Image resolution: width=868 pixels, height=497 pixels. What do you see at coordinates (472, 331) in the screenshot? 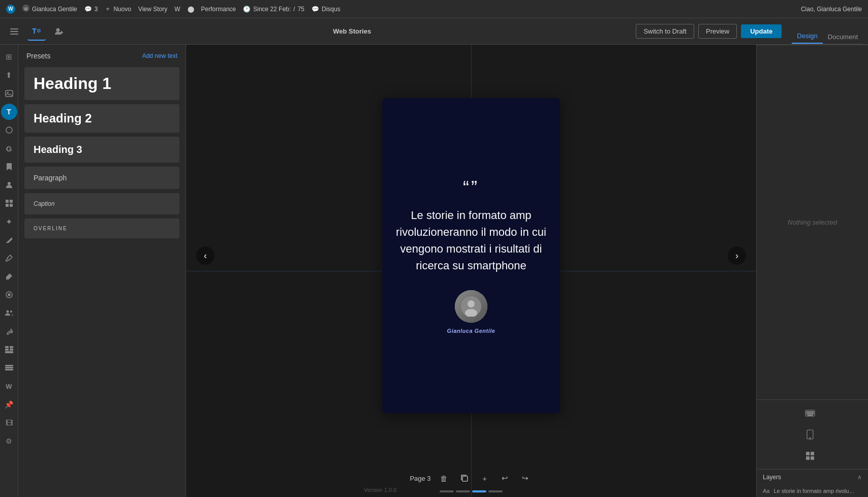
I see `author-name: Gianluca Gentile` at bounding box center [472, 331].